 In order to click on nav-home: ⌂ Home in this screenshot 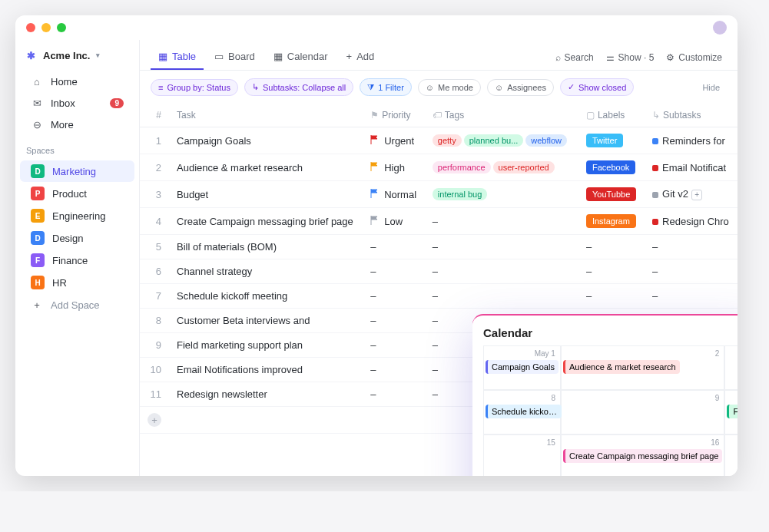, I will do `click(77, 81)`.